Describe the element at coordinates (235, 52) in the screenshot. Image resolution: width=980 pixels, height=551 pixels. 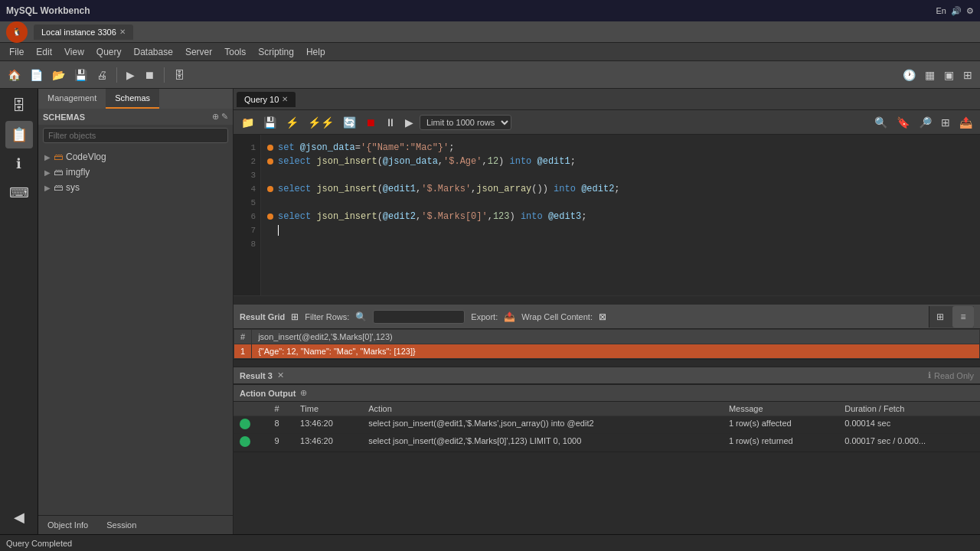
I see `menu-tools: Tools` at that location.